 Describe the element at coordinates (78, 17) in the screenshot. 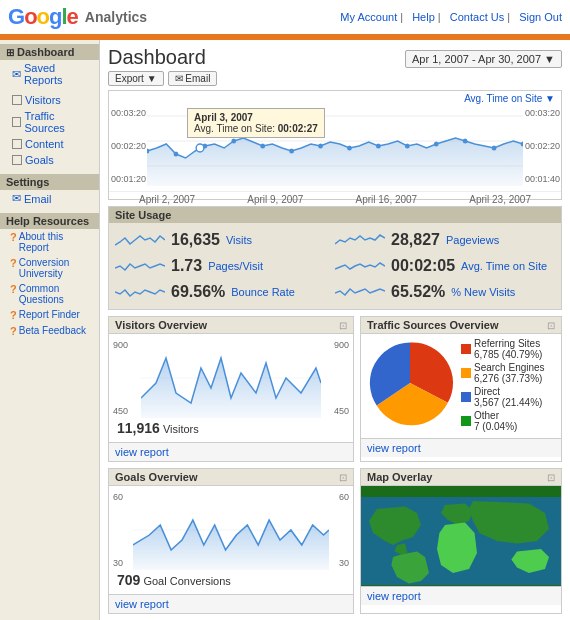

I see `logo: Google Analytics` at that location.